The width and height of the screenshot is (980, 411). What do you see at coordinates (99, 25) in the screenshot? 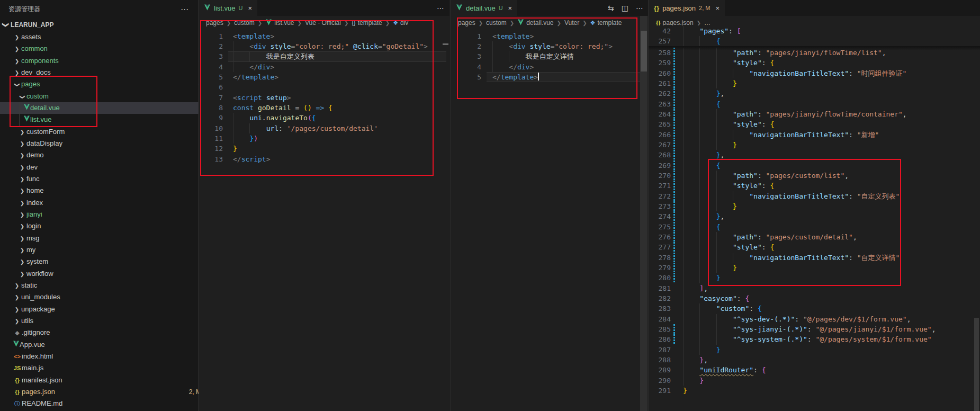
I see `workspace-root-header: ❯LEARUN_APP` at bounding box center [99, 25].